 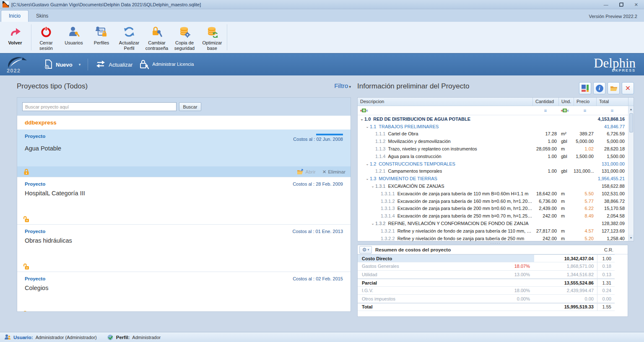 What do you see at coordinates (631, 109) in the screenshot?
I see `scroll-up-button: ▲` at bounding box center [631, 109].